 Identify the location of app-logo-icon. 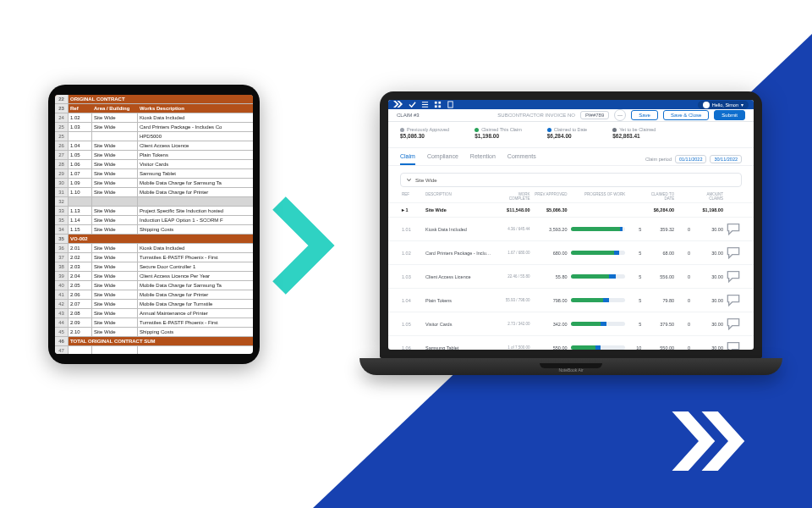
(398, 105).